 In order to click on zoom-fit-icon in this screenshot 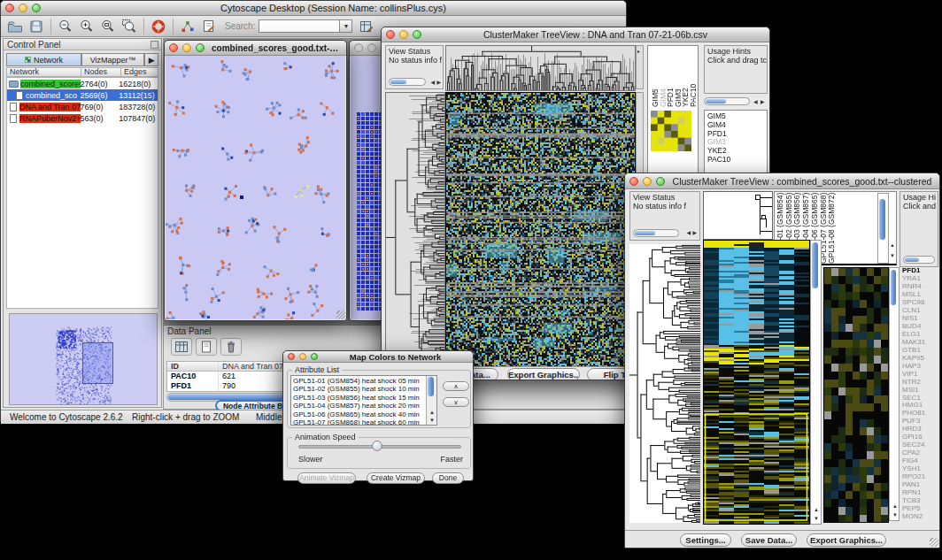, I will do `click(108, 27)`.